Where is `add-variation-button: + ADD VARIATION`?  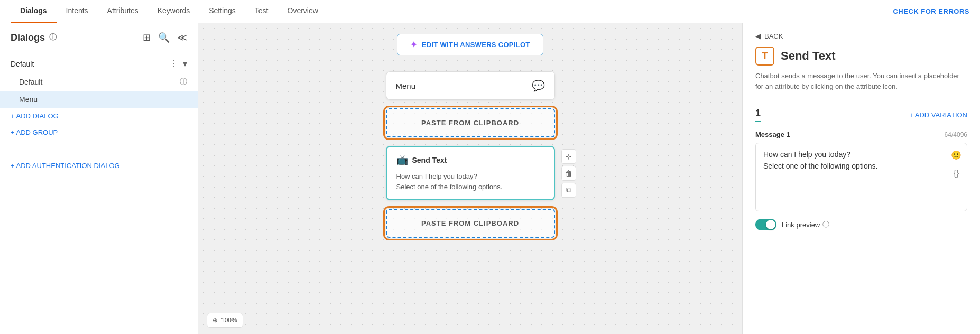
add-variation-button: + ADD VARIATION is located at coordinates (938, 115).